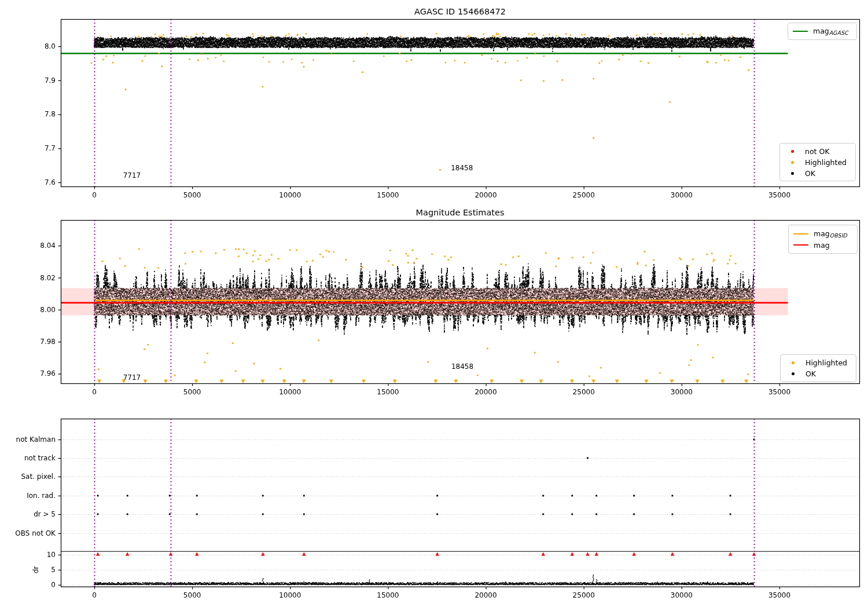 The height and width of the screenshot is (608, 868). What do you see at coordinates (53, 570) in the screenshot?
I see `dr-tick-label: 5` at bounding box center [53, 570].